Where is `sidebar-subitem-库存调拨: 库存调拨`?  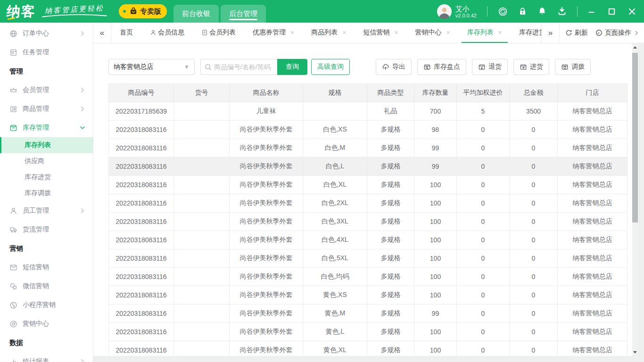 sidebar-subitem-库存调拨: 库存调拨 is located at coordinates (46, 193).